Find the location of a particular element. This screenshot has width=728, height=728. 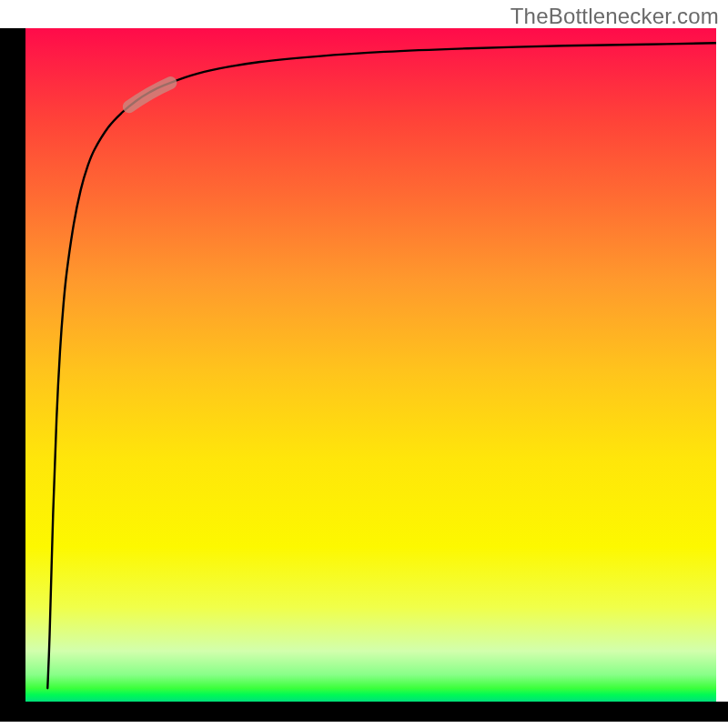

x-axis-bar is located at coordinates (364, 712).